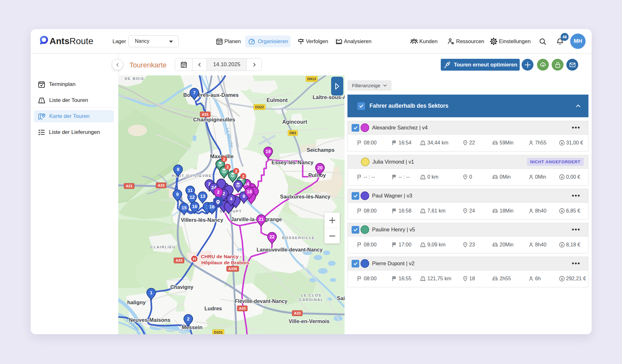  I want to click on svg-text: Seichamps, so click(320, 150).